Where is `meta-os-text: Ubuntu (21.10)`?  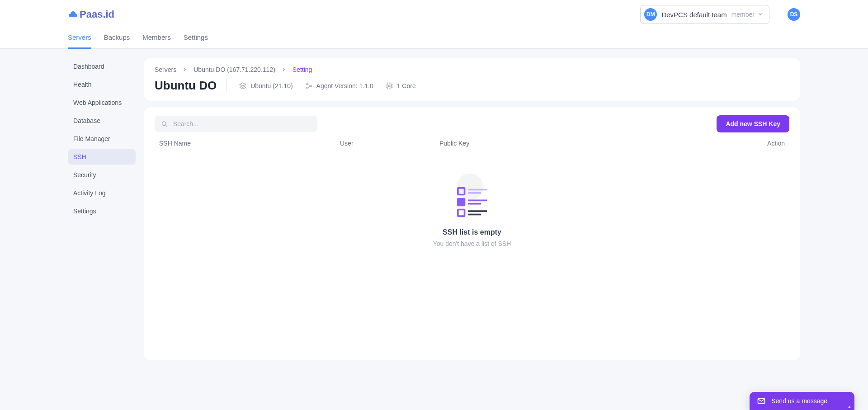
meta-os-text: Ubuntu (21.10) is located at coordinates (271, 86).